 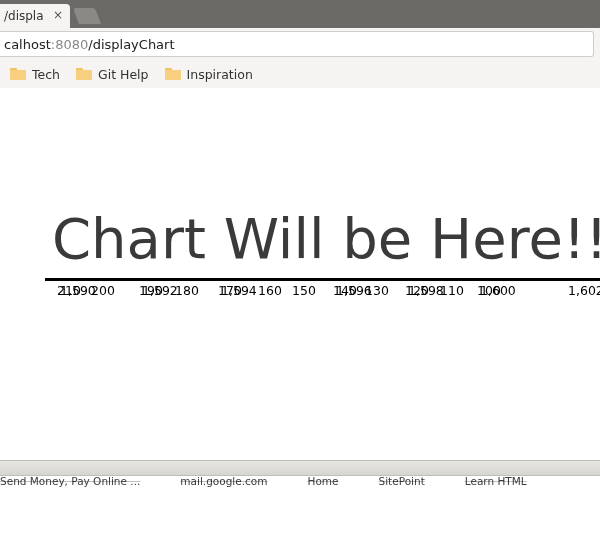 I want to click on close-icon: ×, so click(x=58, y=15).